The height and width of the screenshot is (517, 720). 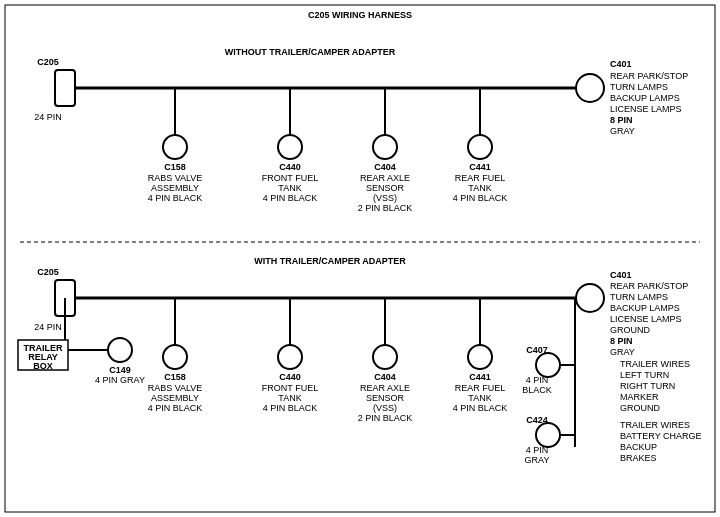 I want to click on bottom-c158-desc2: ASSEMBLY, so click(x=175, y=398).